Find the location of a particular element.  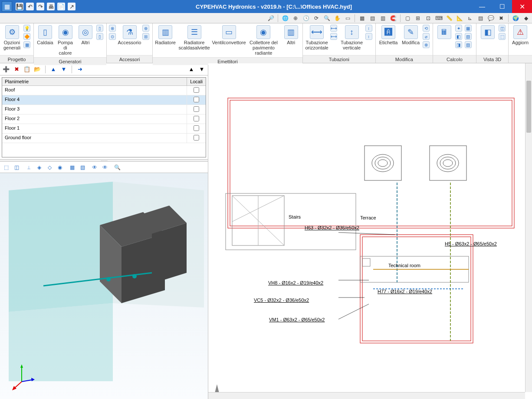

keyboard-icon: ⌨ is located at coordinates (439, 18).